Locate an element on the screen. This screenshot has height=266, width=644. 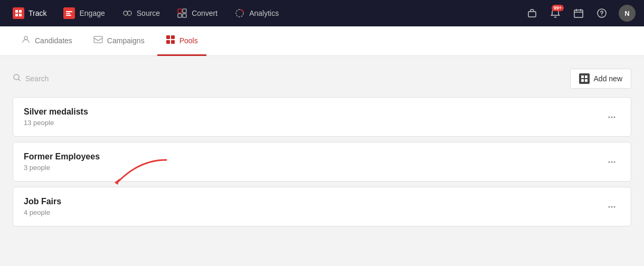
nav-item-engage: Engage is located at coordinates (84, 13).